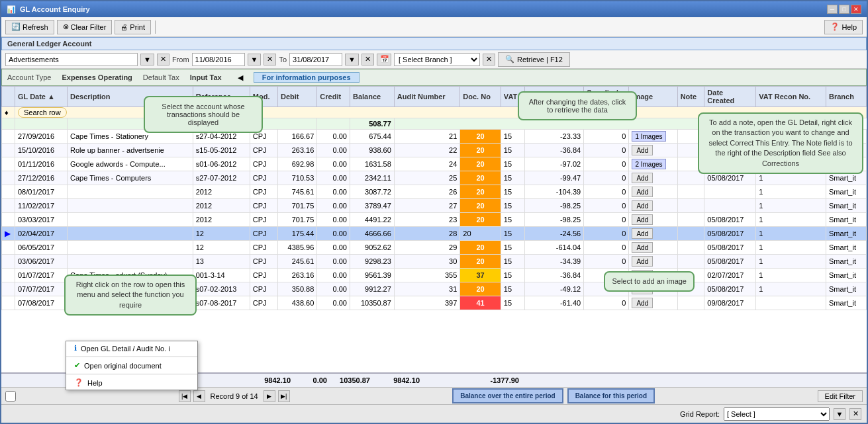  Describe the element at coordinates (481, 97) in the screenshot. I see `col-docno: Doc. No` at that location.